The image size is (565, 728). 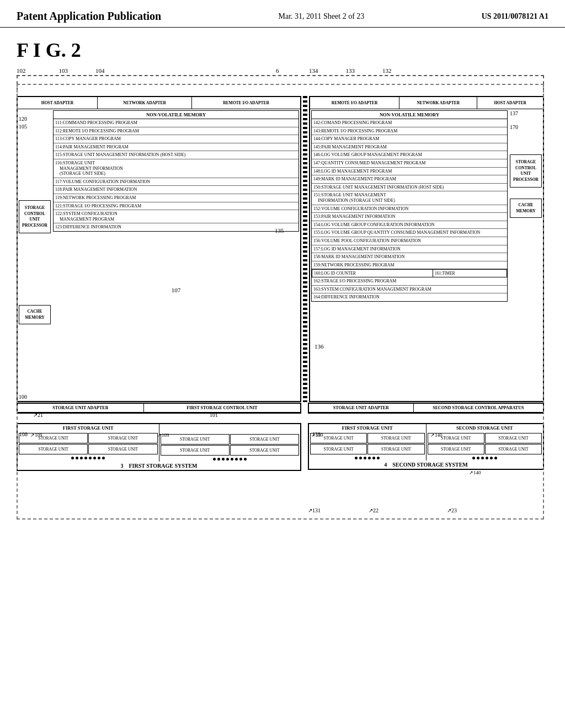 What do you see at coordinates (278, 71) in the screenshot?
I see `ref-6: 6` at bounding box center [278, 71].